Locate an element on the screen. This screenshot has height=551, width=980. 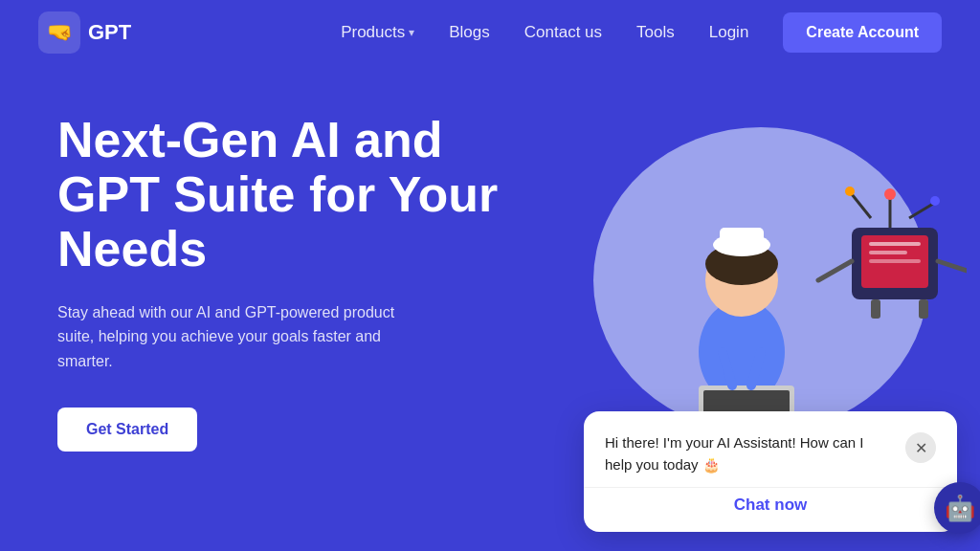
nav-products: Products ▾ is located at coordinates (377, 33).